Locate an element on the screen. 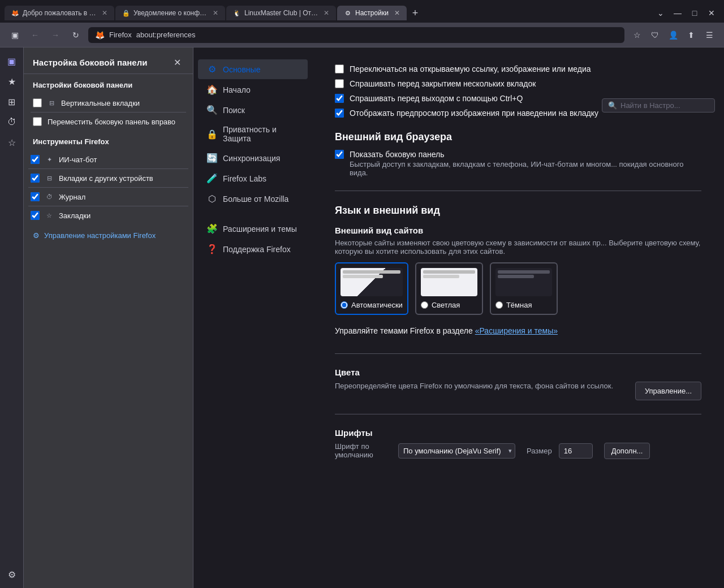 This screenshot has width=724, height=588. light-radio is located at coordinates (424, 305).